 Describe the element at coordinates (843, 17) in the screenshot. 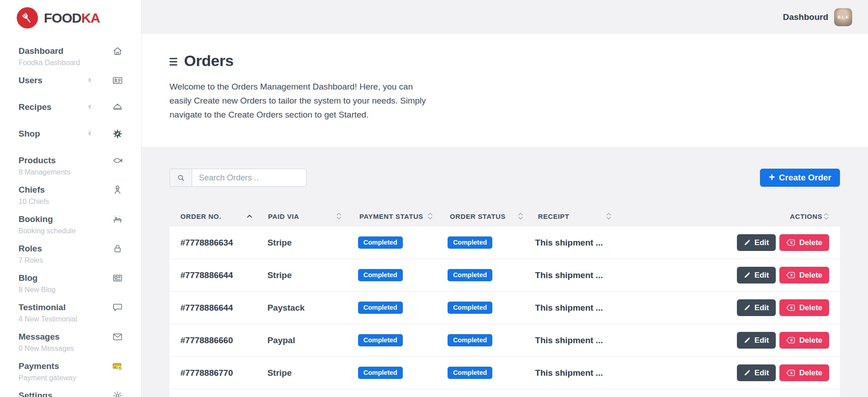

I see `user-avatar: BLK` at that location.